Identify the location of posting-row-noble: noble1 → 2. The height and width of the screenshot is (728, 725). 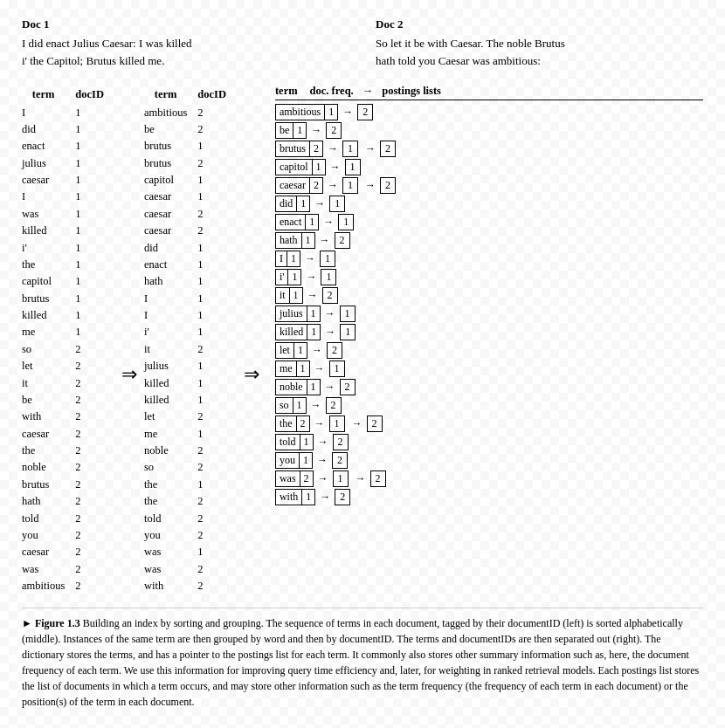
(489, 388).